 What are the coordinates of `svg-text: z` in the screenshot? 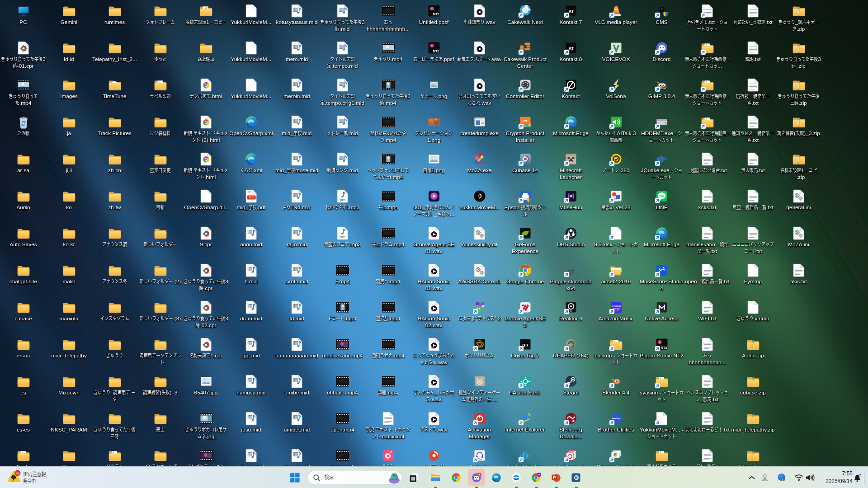 It's located at (860, 475).